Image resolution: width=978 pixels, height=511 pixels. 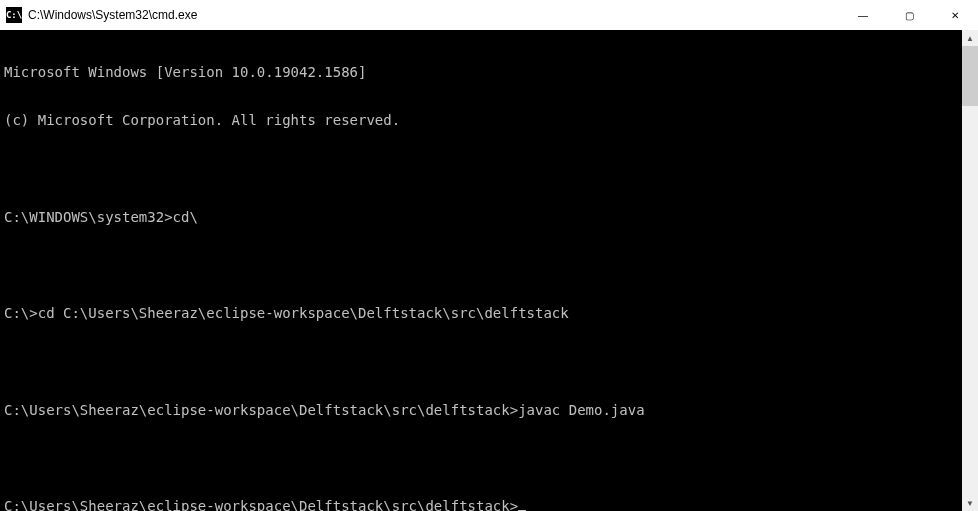 What do you see at coordinates (489, 504) in the screenshot?
I see `terminal-prompt-line: C:\Users\Sheeraz\eclipse-workspace\Delft…` at bounding box center [489, 504].